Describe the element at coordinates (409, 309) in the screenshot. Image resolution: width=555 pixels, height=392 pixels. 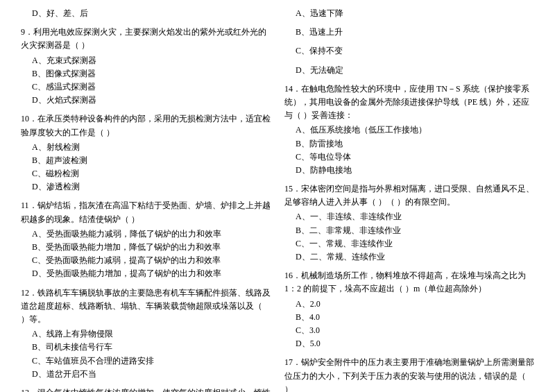
I see `question-16: 16．机械制造场所工作，物料堆放不得超高，在垛堆与垛高之比为 1：2 的前提下，…` at that location.